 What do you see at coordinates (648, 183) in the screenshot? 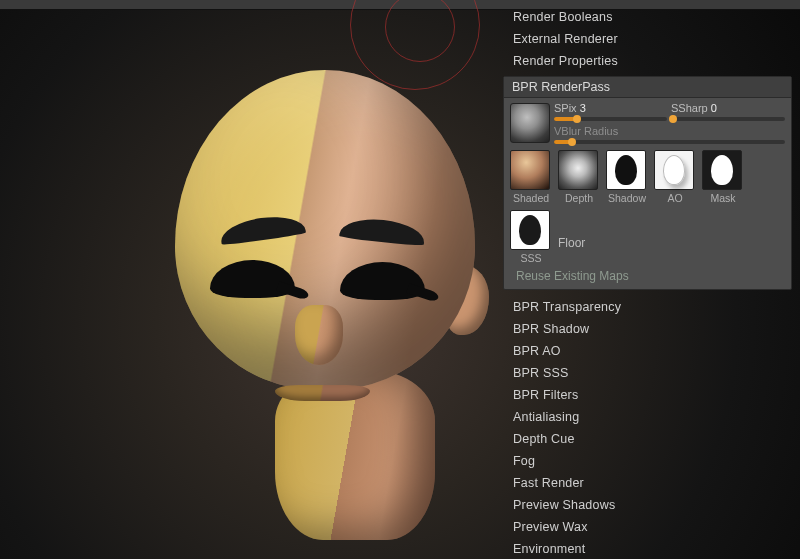
I see `bpr-renderpass-panel: BPR RenderPass SPix 3 SSharp 0` at bounding box center [648, 183].